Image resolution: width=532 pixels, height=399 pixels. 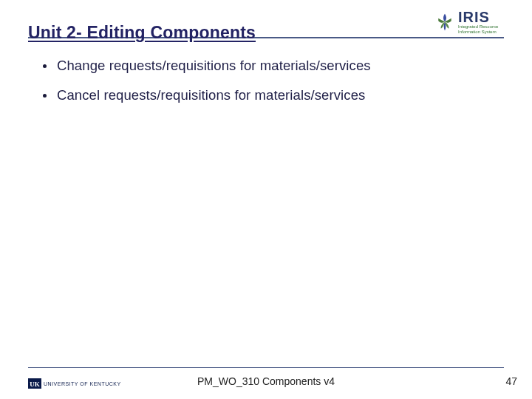 I want to click on iris-logo-tagline1: Integrated Resource, so click(x=478, y=27).